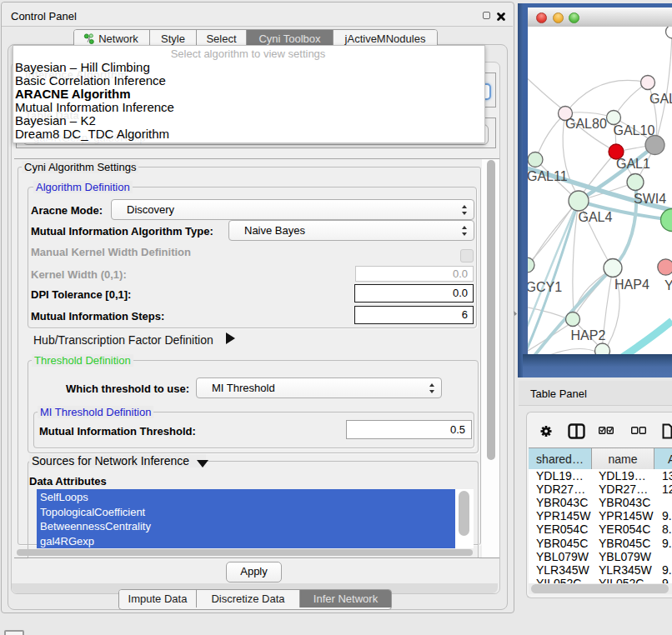  What do you see at coordinates (650, 198) in the screenshot?
I see `svg-text: SWI4` at bounding box center [650, 198].